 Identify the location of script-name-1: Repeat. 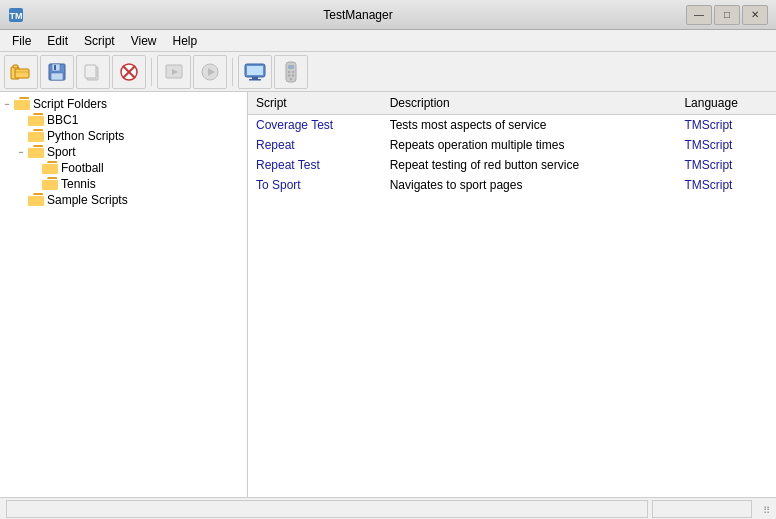
(276, 145).